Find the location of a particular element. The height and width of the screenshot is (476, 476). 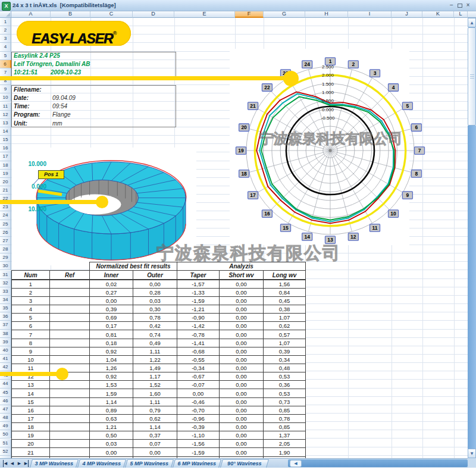

table-cell: 0,57 is located at coordinates (284, 334).